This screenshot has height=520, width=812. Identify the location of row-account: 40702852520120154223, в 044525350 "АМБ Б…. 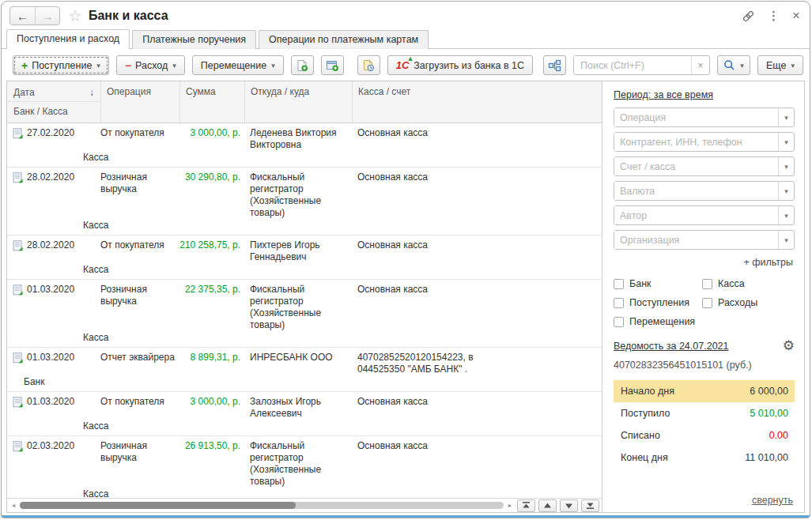
(477, 364).